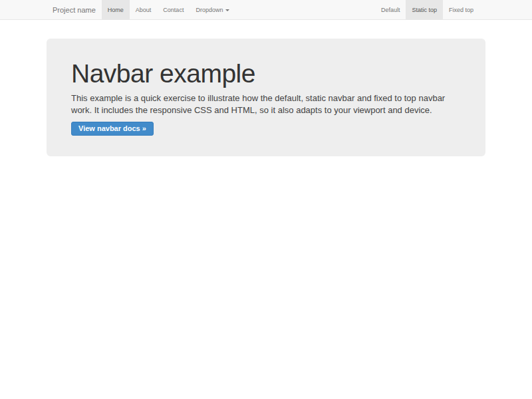 This screenshot has height=399, width=532. Describe the element at coordinates (116, 9) in the screenshot. I see `nav-item: Home` at that location.